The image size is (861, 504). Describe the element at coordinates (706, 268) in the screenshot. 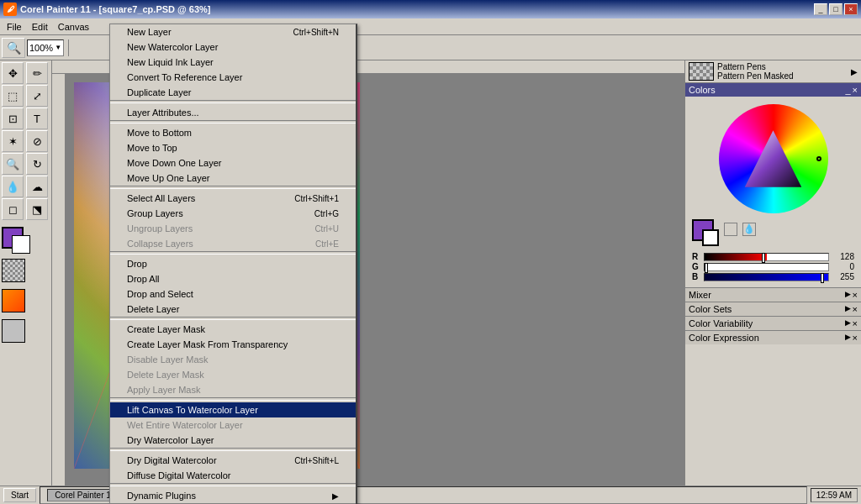

I see `green-slider-thumb` at that location.